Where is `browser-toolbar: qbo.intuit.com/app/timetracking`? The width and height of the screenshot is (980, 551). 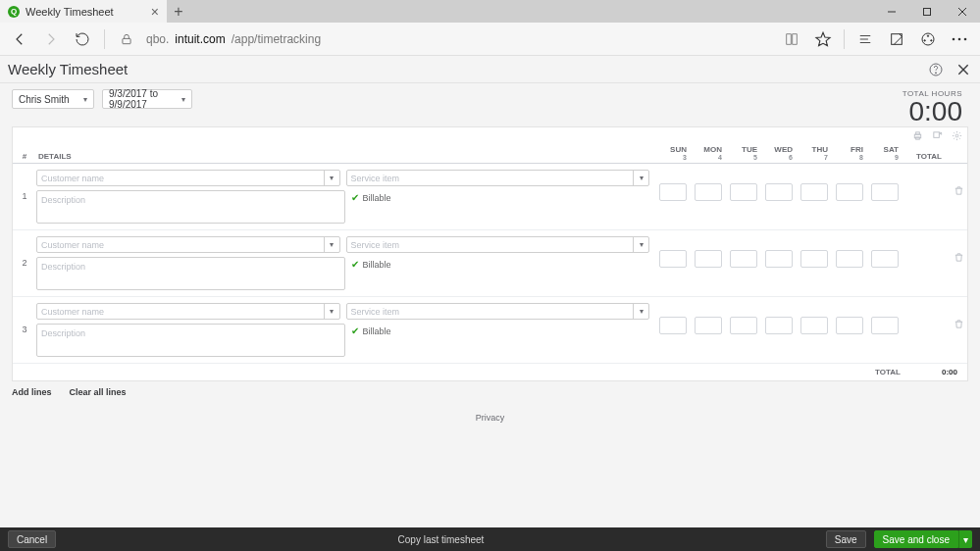 browser-toolbar: qbo.intuit.com/app/timetracking is located at coordinates (490, 39).